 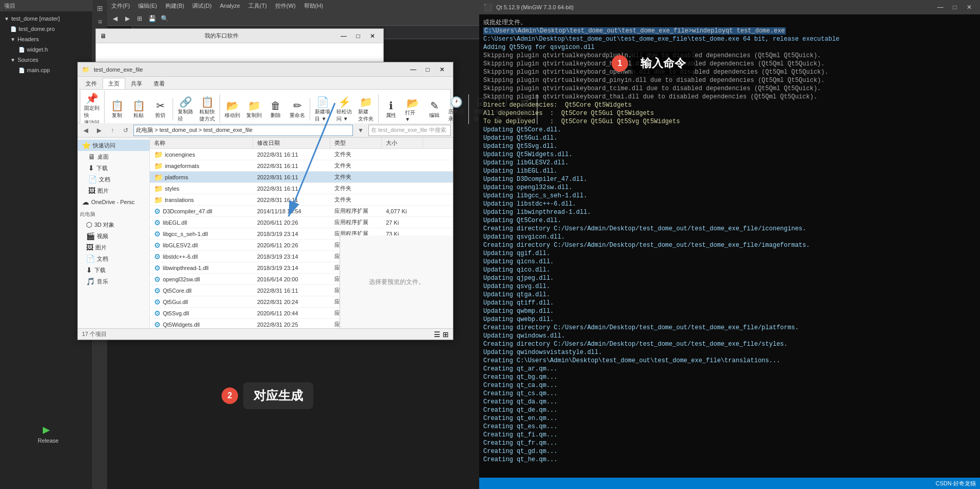 What do you see at coordinates (456, 109) in the screenshot?
I see `ribbon-btn-history: 🕐 历史记录` at bounding box center [456, 109].